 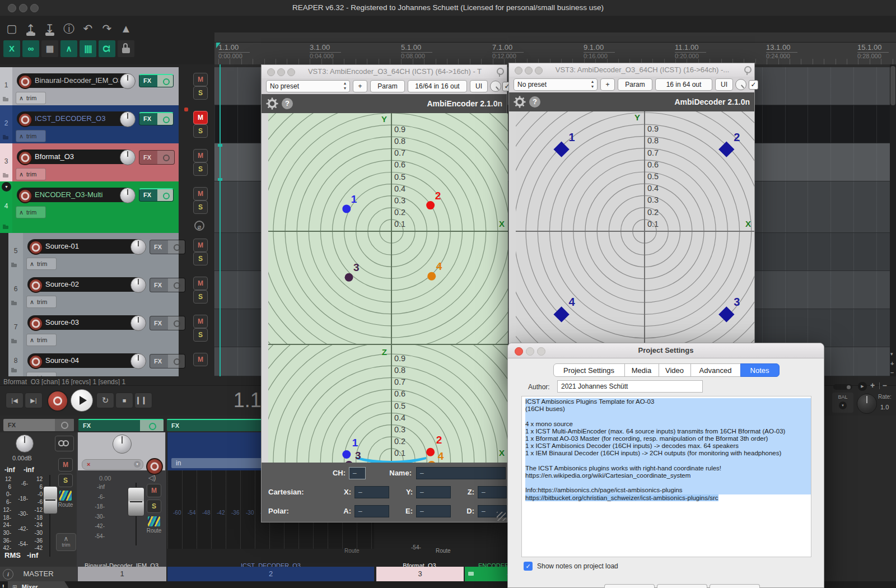 What do you see at coordinates (154, 491) in the screenshot?
I see `mute-button: M` at bounding box center [154, 491].